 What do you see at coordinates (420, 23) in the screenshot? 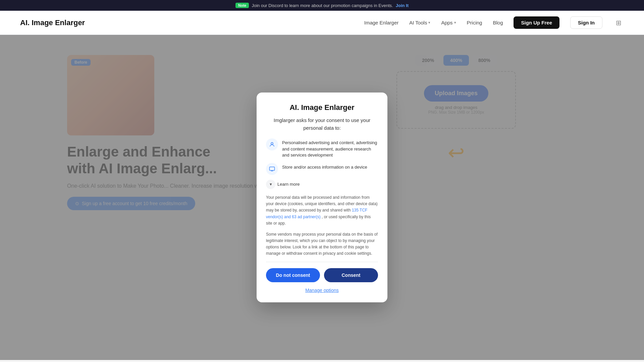
I see `nav-ai-tools: AI Tools ▾` at bounding box center [420, 23].